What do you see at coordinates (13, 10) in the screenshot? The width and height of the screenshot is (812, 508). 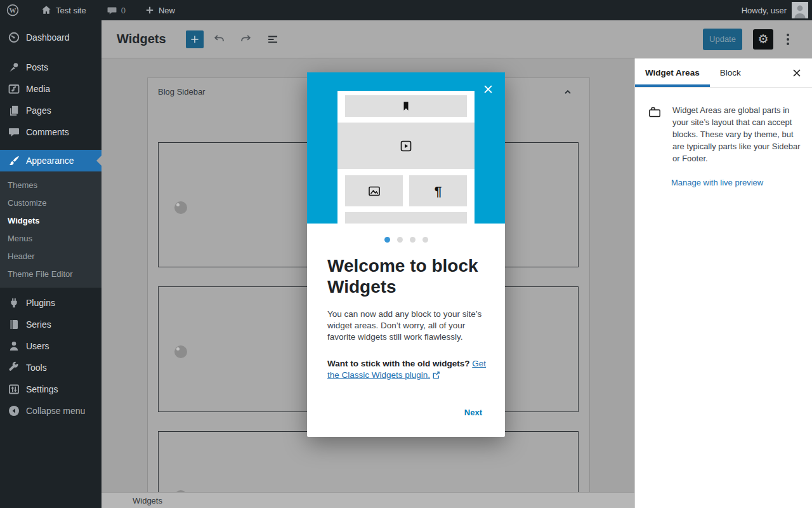 I see `wordpress-logo-icon: W` at bounding box center [13, 10].